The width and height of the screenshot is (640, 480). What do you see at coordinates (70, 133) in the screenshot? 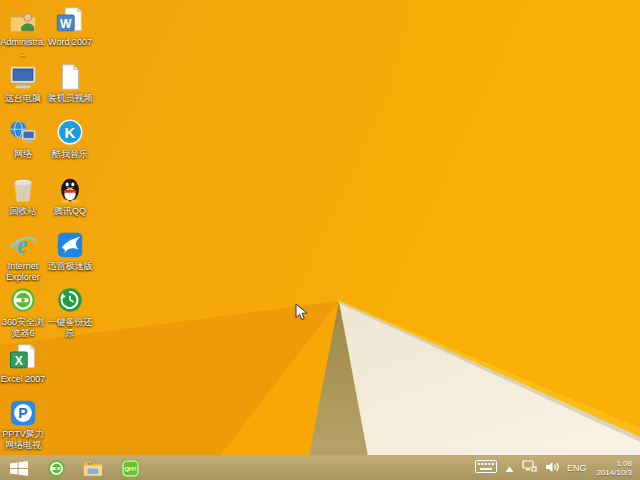
I see `kuwo-k-icon: K` at bounding box center [70, 133].